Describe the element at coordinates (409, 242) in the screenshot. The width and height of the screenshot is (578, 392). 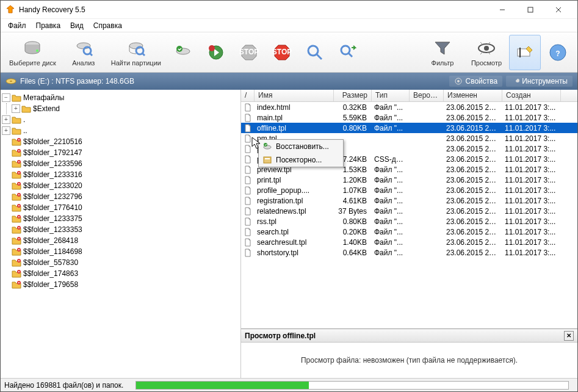
I see `file-row: searchresult.tpl 1.40KB Файл "... 23.06.…` at that location.